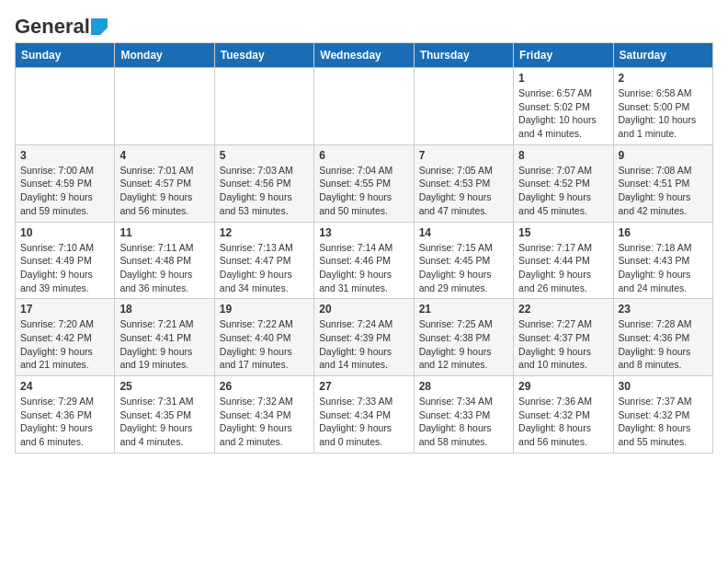 This screenshot has width=728, height=563. Describe the element at coordinates (364, 183) in the screenshot. I see `calendar-week-row-2: 3Sunrise: 7:00 AM Sunset: 4:59 PM Daylig…` at that location.